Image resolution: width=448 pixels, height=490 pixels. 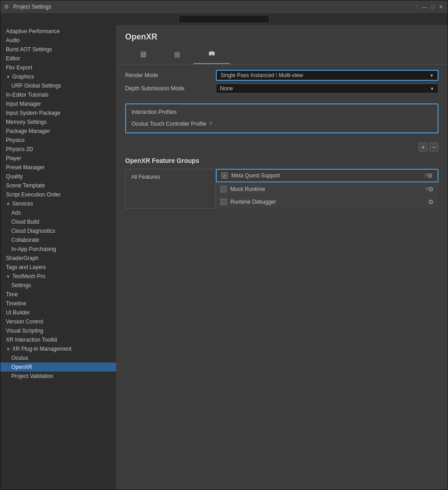 I want to click on sidebar-item-input-system-package: Input System Package, so click(x=58, y=113).